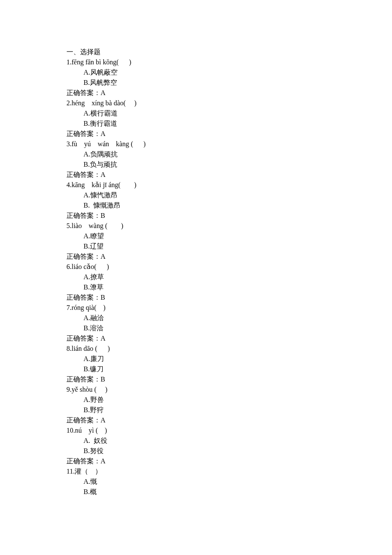 The image size is (392, 555). I want to click on question-number: 10, so click(70, 431).